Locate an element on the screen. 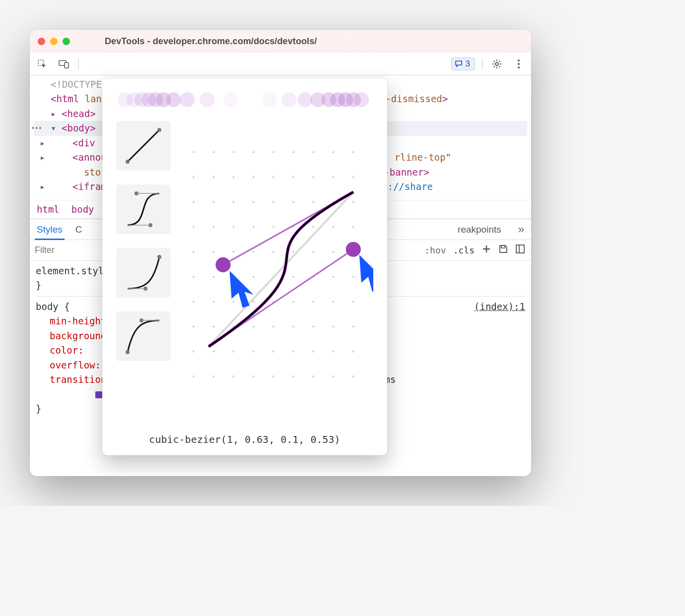 The image size is (685, 616). bezier-handle-p1 is located at coordinates (353, 249).